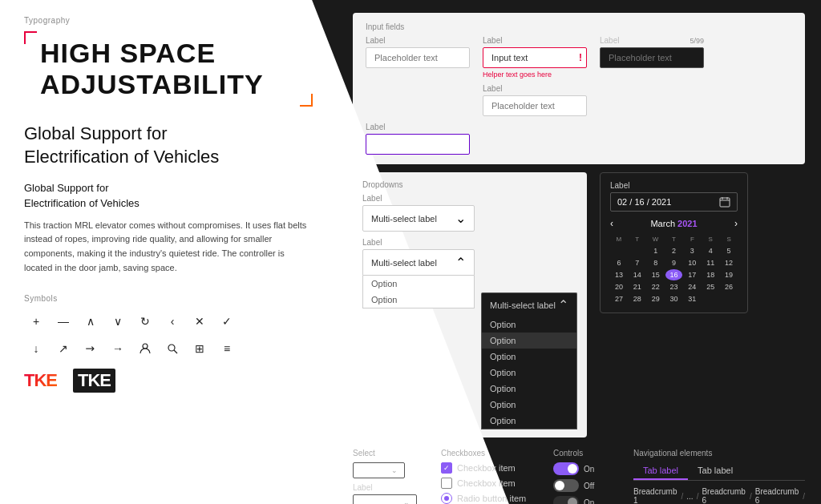  I want to click on dropdown-closed-1: Multi-select label ⌄, so click(419, 218).